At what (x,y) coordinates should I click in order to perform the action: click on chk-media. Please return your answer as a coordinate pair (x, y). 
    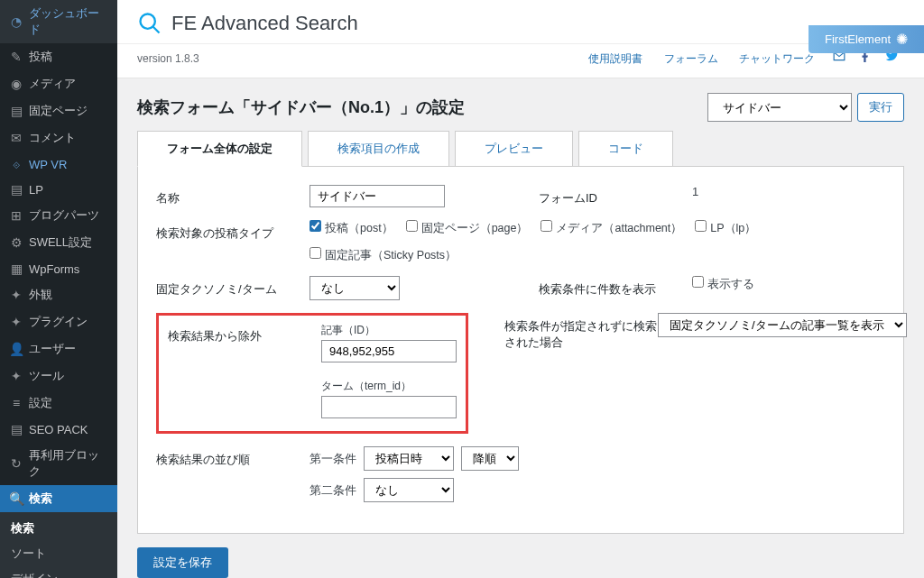
    Looking at the image, I should click on (547, 225).